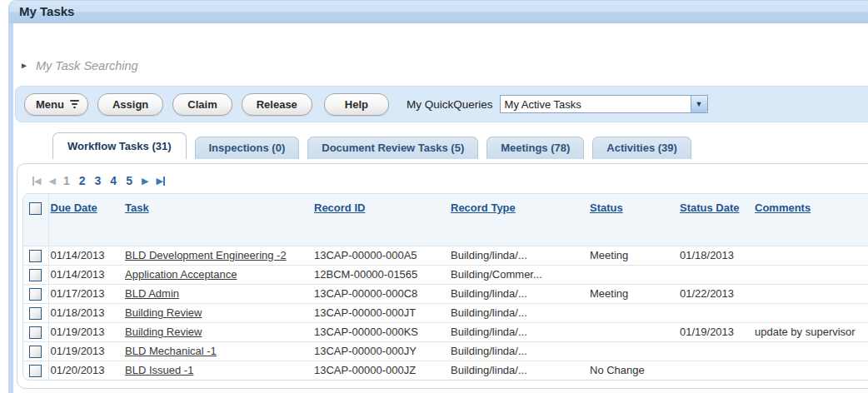  Describe the element at coordinates (393, 148) in the screenshot. I see `tab-document-review-tasks: Document Review Tasks (5)` at that location.